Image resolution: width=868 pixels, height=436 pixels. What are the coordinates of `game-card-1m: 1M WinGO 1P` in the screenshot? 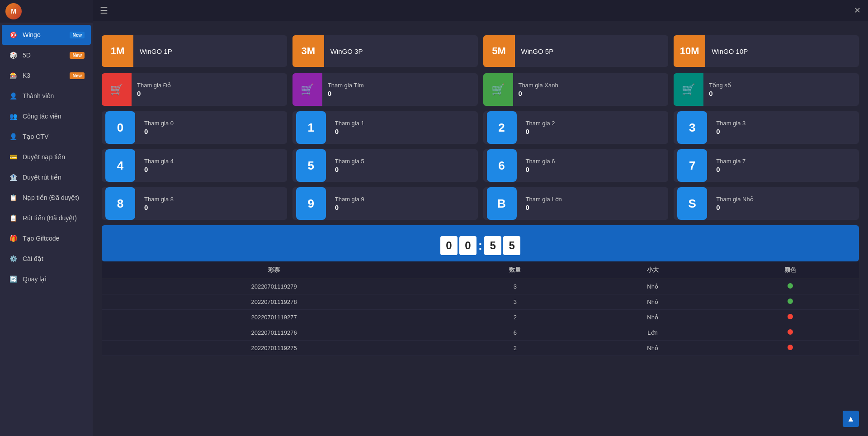 It's located at (194, 51).